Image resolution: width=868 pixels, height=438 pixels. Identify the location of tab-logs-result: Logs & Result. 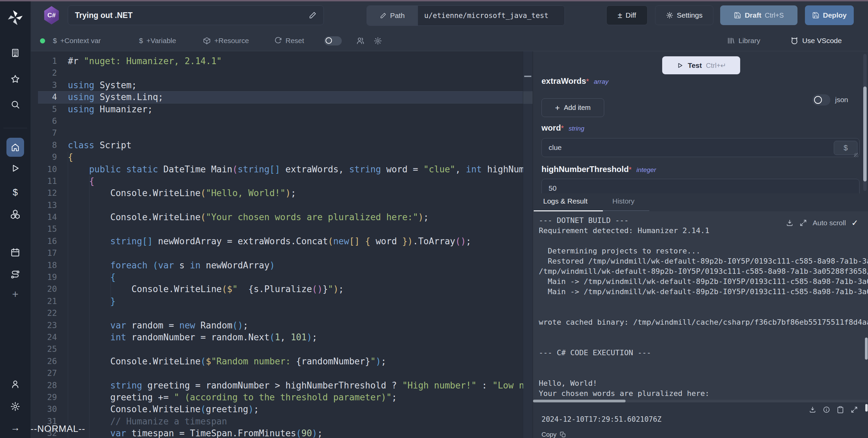
(566, 201).